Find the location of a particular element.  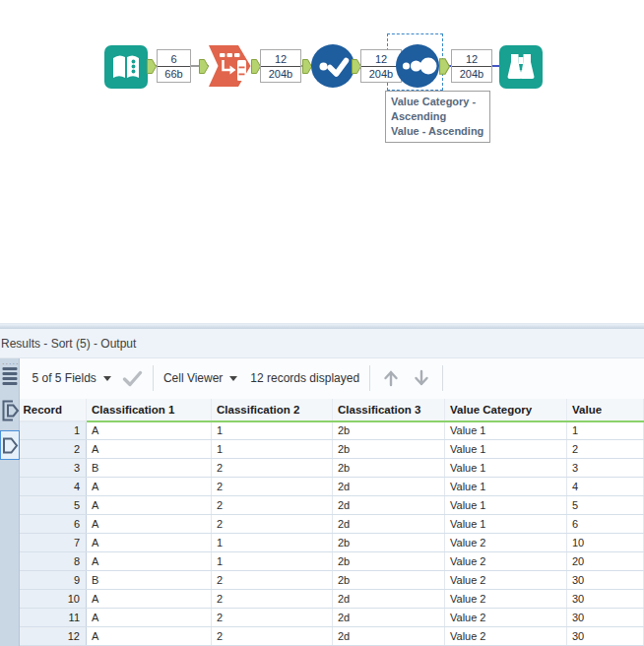

record-number-cell: 3 is located at coordinates (53, 469).